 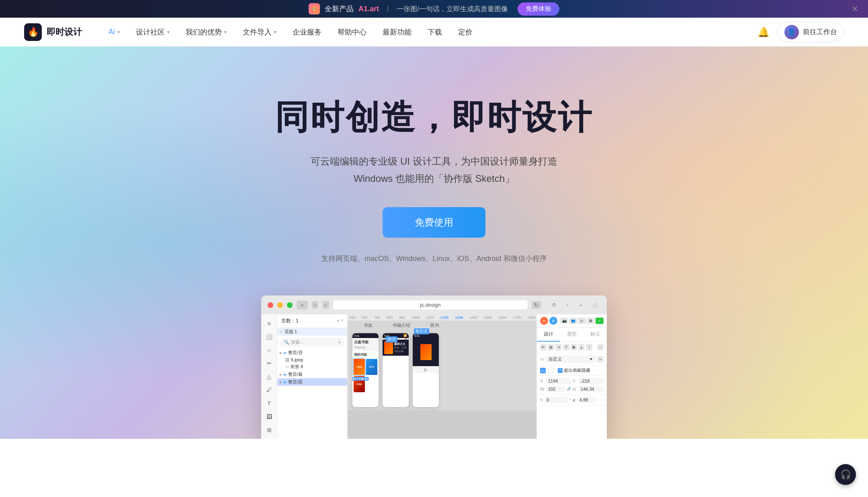 I want to click on layer-search-box: 🔍 搜索... ≡, so click(x=312, y=342).